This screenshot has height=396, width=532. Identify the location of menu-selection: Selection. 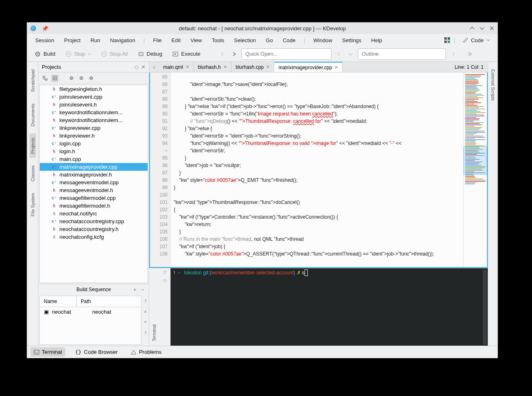
(245, 40).